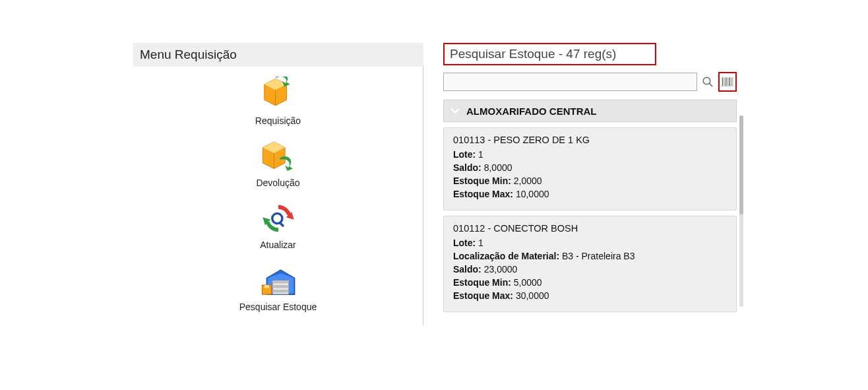  What do you see at coordinates (278, 94) in the screenshot?
I see `box-request-icon` at bounding box center [278, 94].